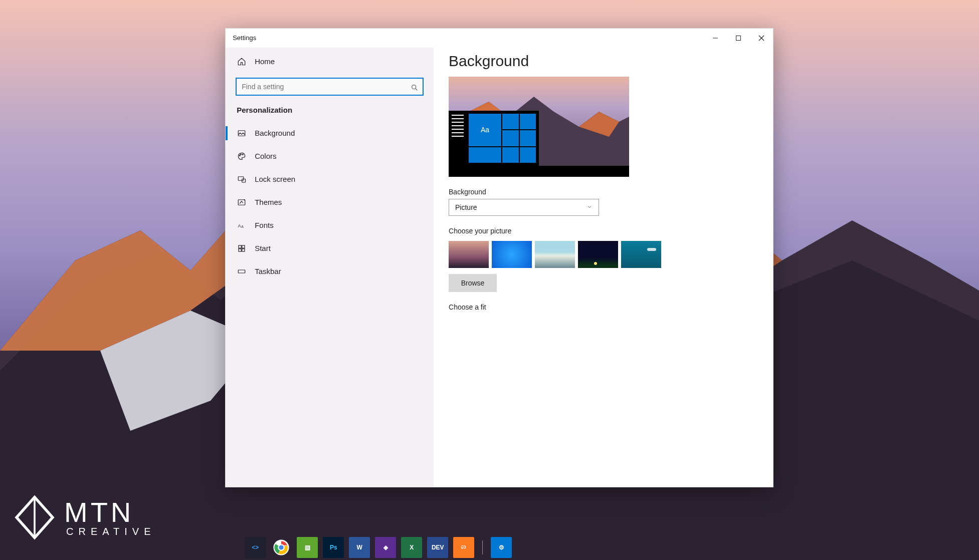 This screenshot has width=979, height=560. What do you see at coordinates (307, 547) in the screenshot?
I see `corel-icon: ▧` at bounding box center [307, 547].